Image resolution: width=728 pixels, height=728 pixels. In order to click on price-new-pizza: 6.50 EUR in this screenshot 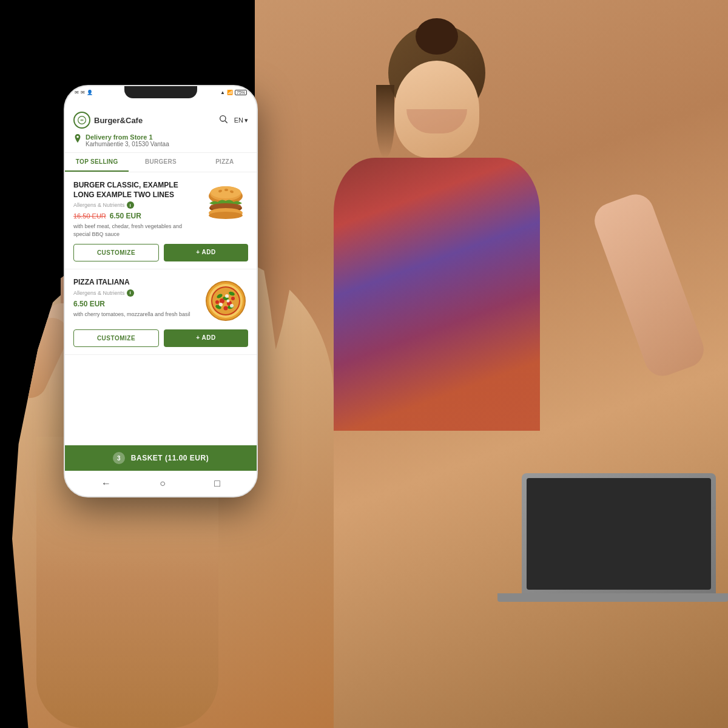, I will do `click(89, 304)`.